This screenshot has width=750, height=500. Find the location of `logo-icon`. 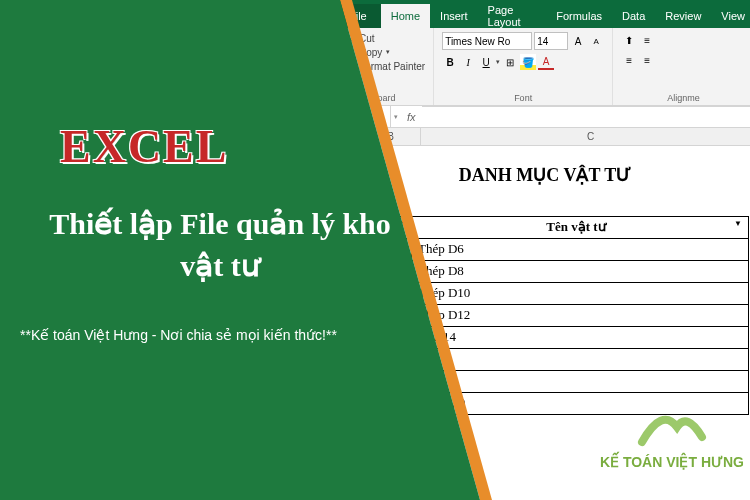

logo-icon is located at coordinates (672, 427).